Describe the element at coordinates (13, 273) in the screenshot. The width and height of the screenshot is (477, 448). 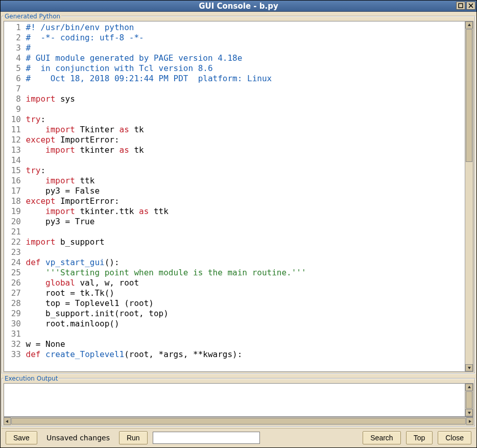
I see `line-number: 25` at that location.